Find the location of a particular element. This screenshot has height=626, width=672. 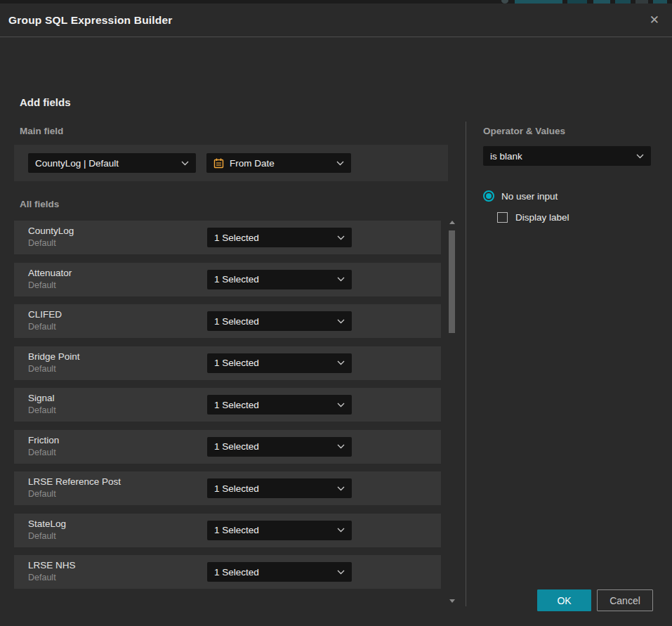

main-field-box: CountyLog | Default From Date is located at coordinates (231, 163).